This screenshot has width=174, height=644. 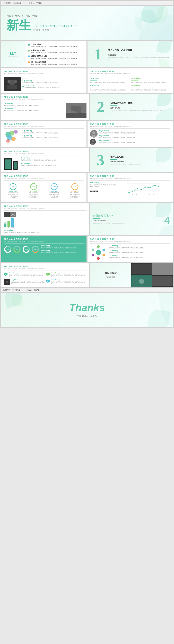 I want to click on slide-8a-left: 50% 2013 65% 2014 80% 2015, so click(x=45, y=222).